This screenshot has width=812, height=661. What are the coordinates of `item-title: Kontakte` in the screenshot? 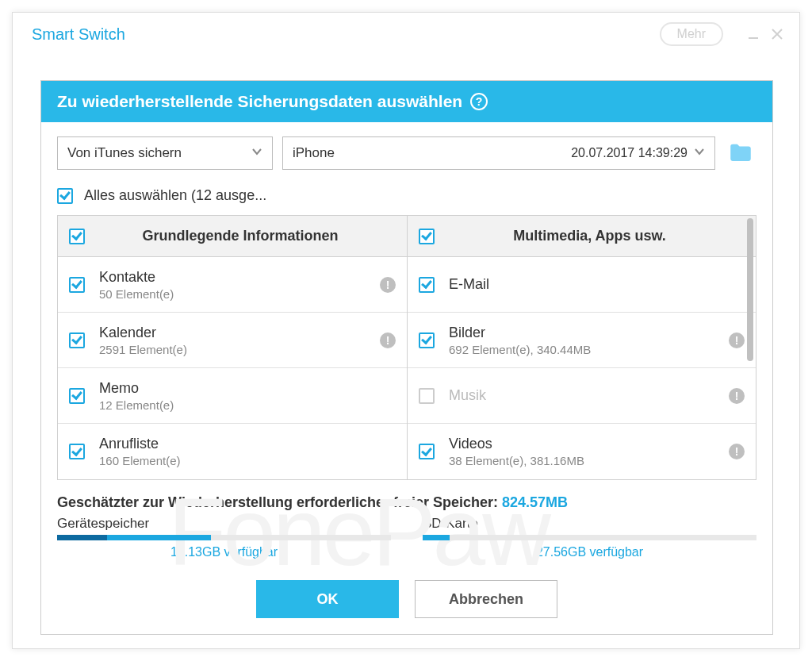 It's located at (136, 278).